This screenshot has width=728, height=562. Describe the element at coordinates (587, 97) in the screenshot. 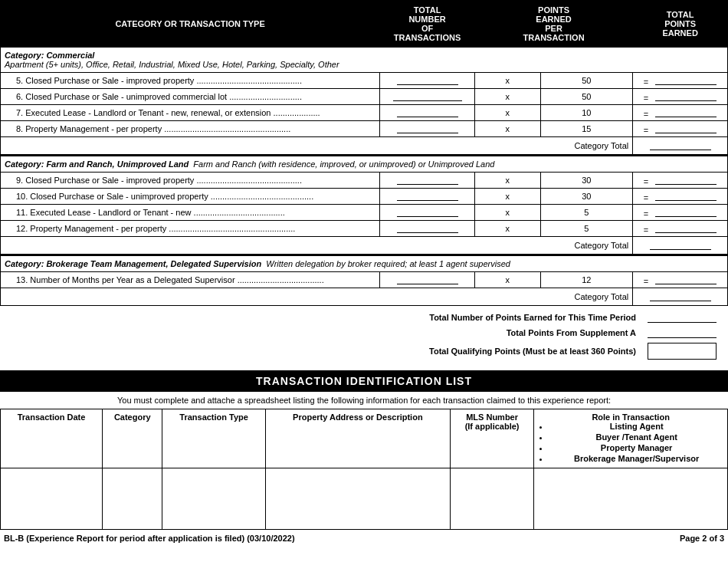

I see `commercial-item-6-points: 50` at that location.